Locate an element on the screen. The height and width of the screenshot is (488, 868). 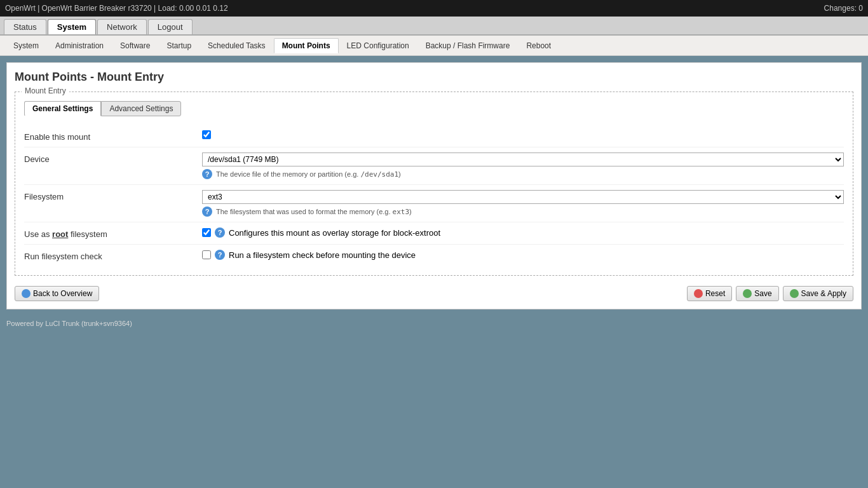
form-row-root-fs: Use as root filesystem ? Configures this… is located at coordinates (434, 234).